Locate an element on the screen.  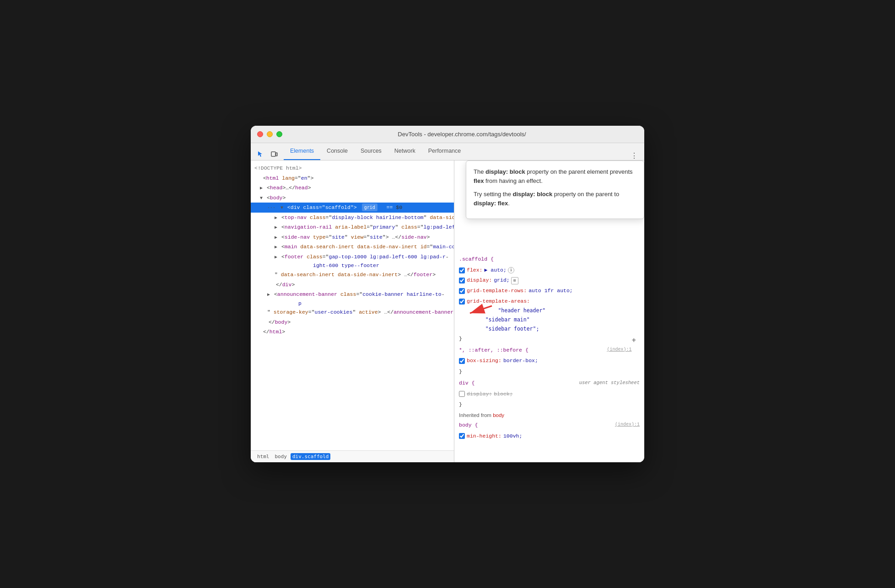
display-checkbox is located at coordinates (462, 281).